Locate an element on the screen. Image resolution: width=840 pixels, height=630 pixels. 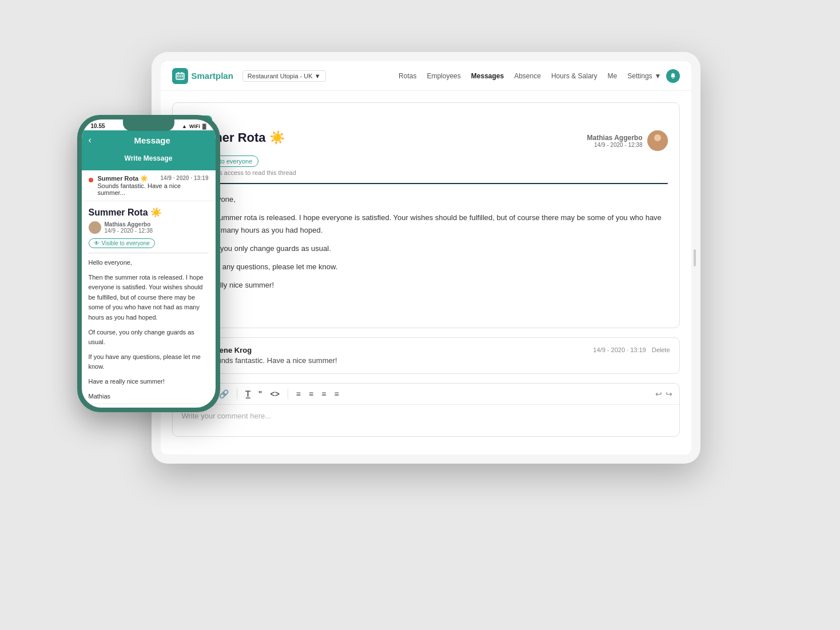
preview-snippet: Sounds fantastic. Have a nice summer... is located at coordinates (153, 189).